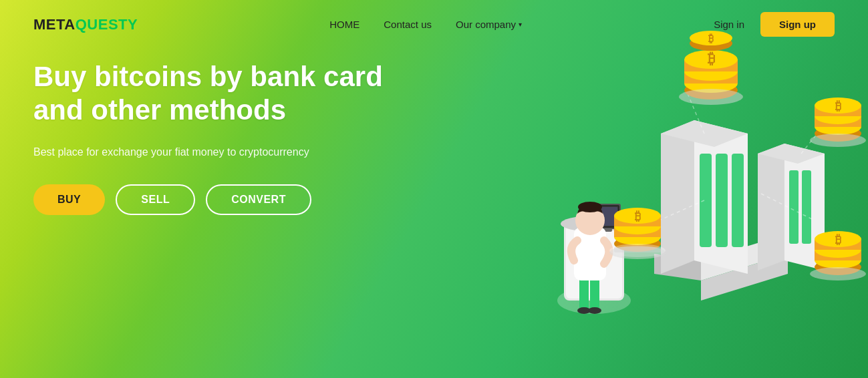  I want to click on sign-up-button: Sign up, so click(798, 24).